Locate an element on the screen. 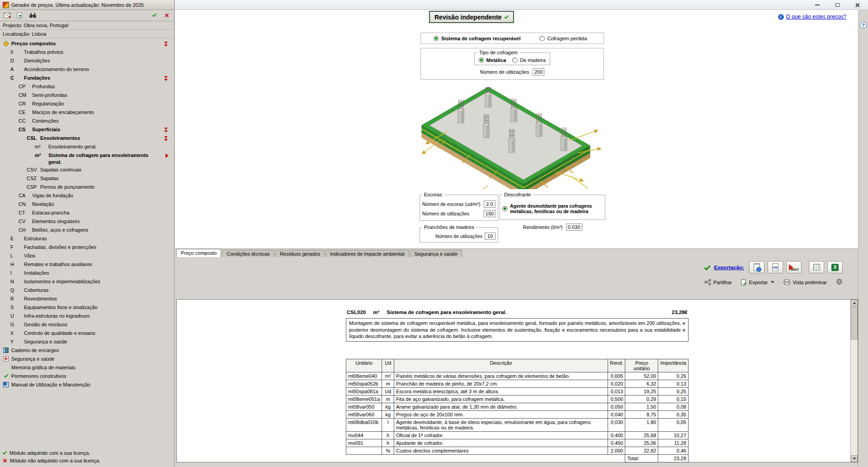  maximize-button is located at coordinates (837, 5).